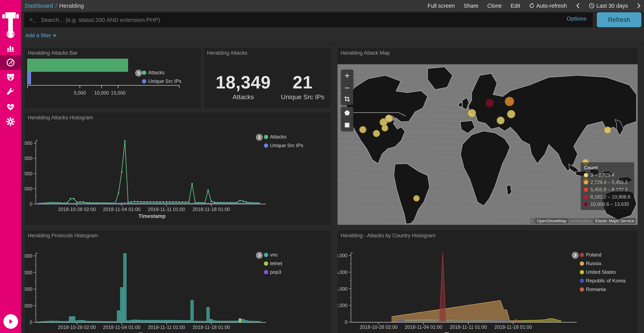 The height and width of the screenshot is (333, 644). What do you see at coordinates (608, 6) in the screenshot?
I see `time-range-picker: Last 30 days` at bounding box center [608, 6].